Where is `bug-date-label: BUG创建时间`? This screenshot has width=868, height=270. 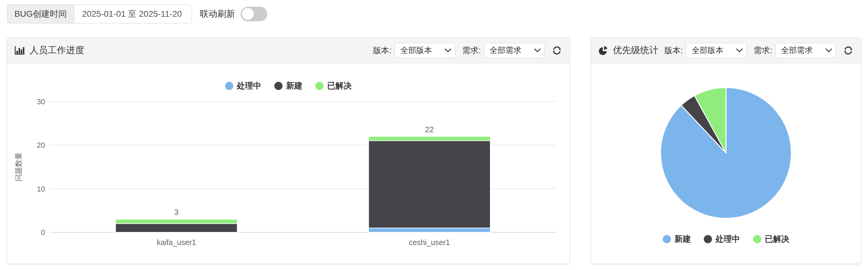 bug-date-label: BUG创建时间 is located at coordinates (40, 14).